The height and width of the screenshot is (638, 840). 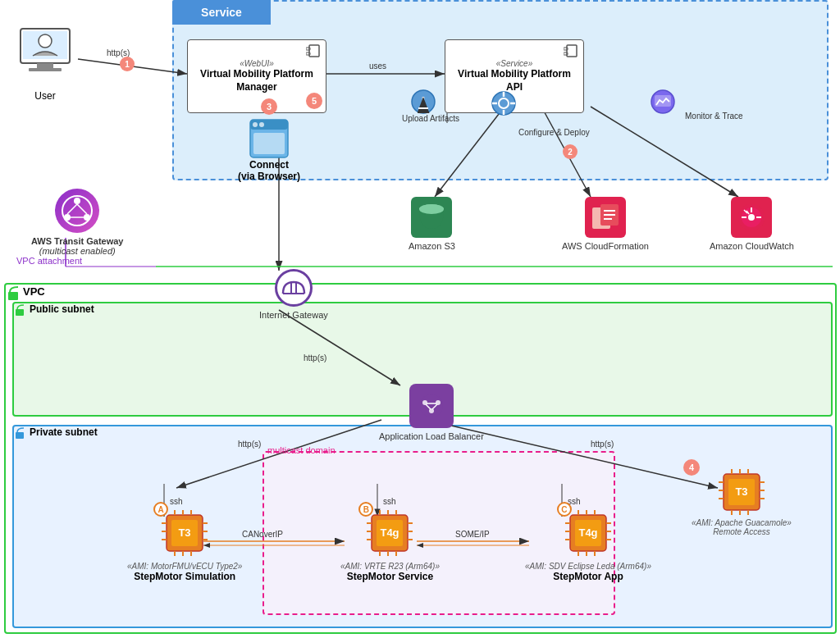 What do you see at coordinates (314, 101) in the screenshot?
I see `webui-number: 5` at bounding box center [314, 101].